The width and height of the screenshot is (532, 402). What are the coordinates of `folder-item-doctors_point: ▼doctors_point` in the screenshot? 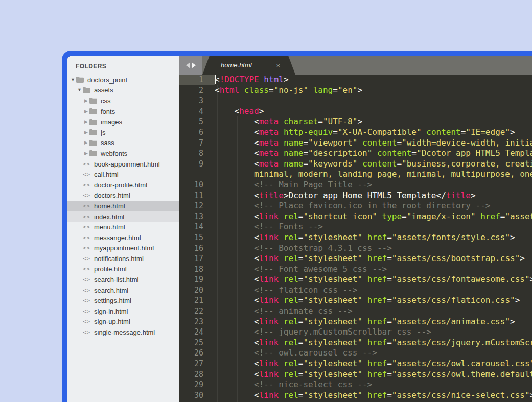 It's located at (123, 80).